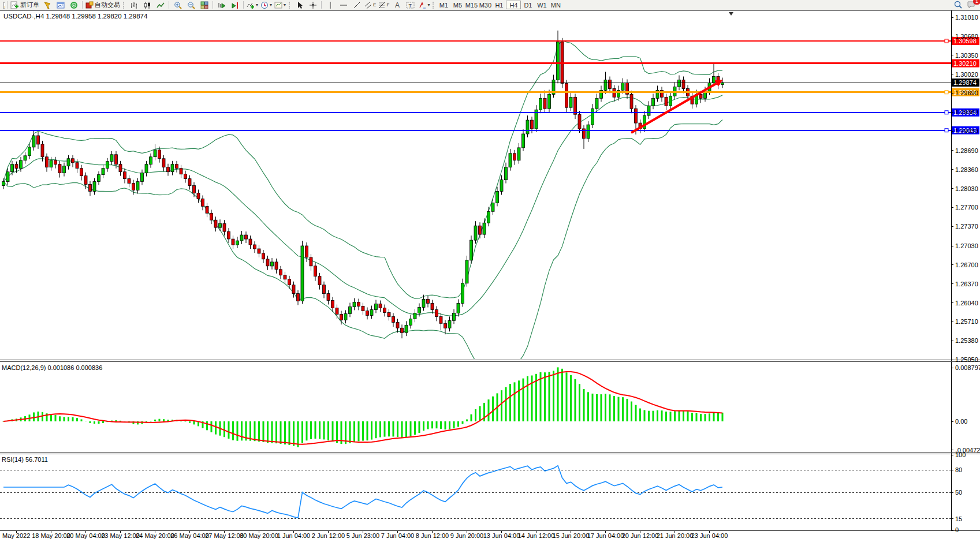  What do you see at coordinates (388, 5) in the screenshot?
I see `fibo-f-label: F` at bounding box center [388, 5].